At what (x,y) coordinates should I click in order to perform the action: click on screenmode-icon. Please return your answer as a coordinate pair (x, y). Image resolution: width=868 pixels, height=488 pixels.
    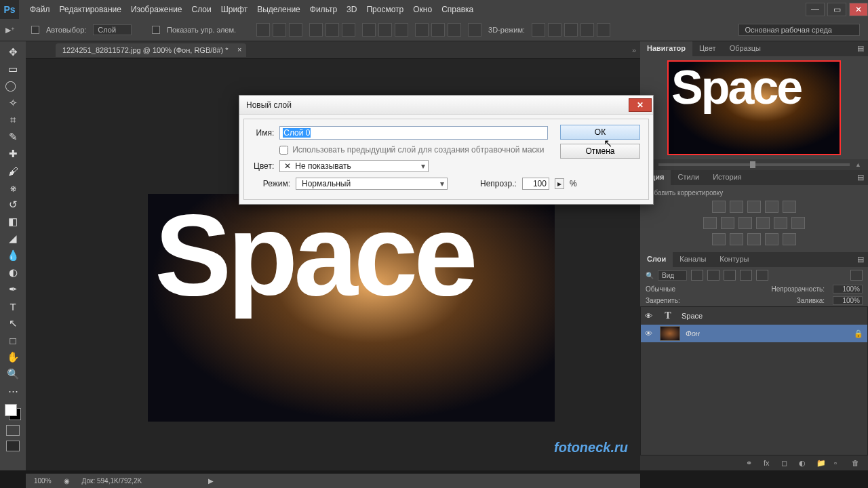
    Looking at the image, I should click on (13, 446).